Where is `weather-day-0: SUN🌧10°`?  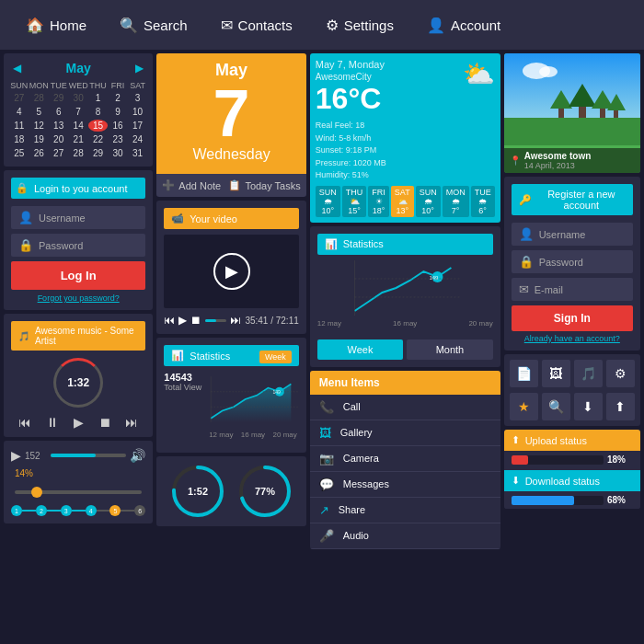
weather-day-0: SUN🌧10° is located at coordinates (328, 201).